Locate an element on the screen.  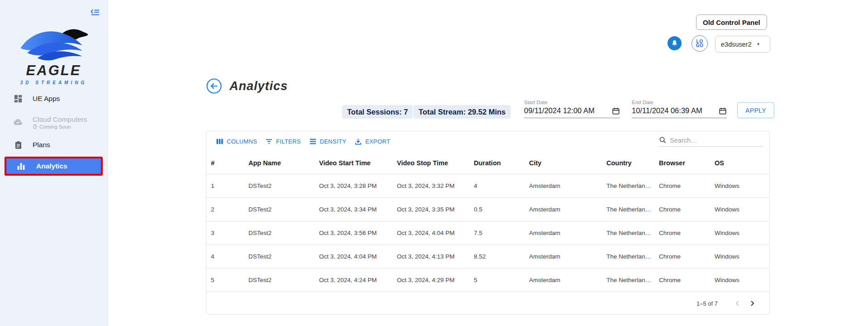
account-logo-badge: LO GO is located at coordinates (700, 43).